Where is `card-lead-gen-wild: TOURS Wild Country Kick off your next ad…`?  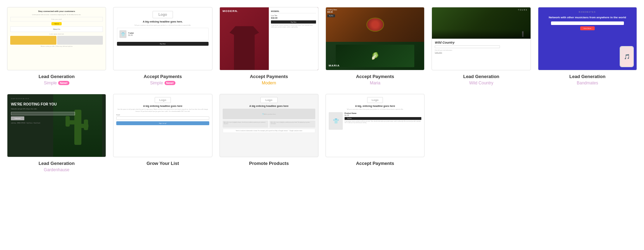 card-lead-gen-wild: TOURS Wild Country Kick off your next ad… is located at coordinates (481, 46).